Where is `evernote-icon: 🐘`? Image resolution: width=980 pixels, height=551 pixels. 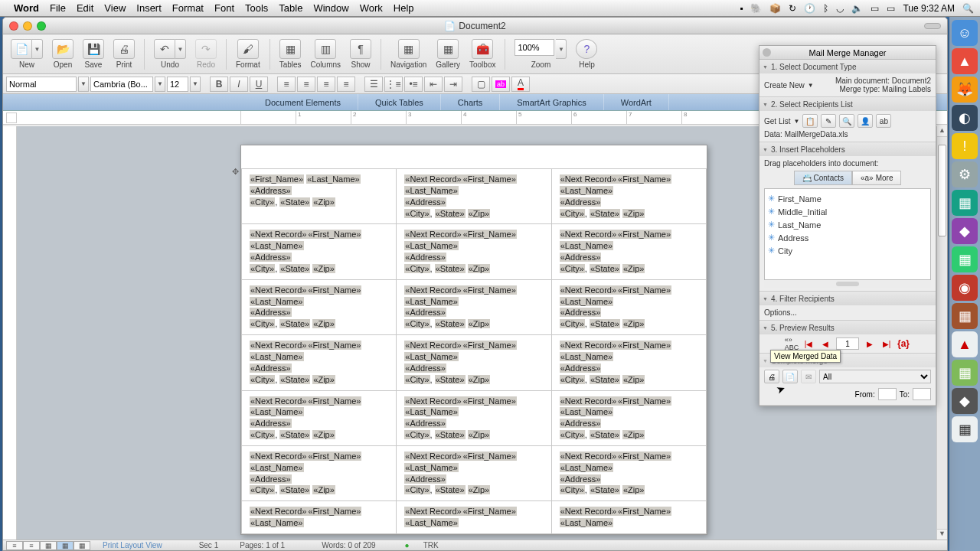 evernote-icon: 🐘 is located at coordinates (756, 8).